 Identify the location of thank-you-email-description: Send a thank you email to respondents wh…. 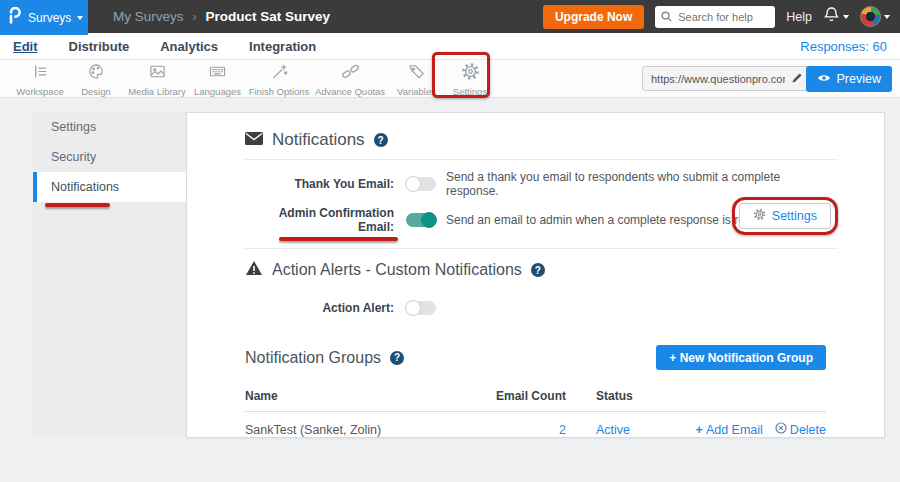
(636, 184).